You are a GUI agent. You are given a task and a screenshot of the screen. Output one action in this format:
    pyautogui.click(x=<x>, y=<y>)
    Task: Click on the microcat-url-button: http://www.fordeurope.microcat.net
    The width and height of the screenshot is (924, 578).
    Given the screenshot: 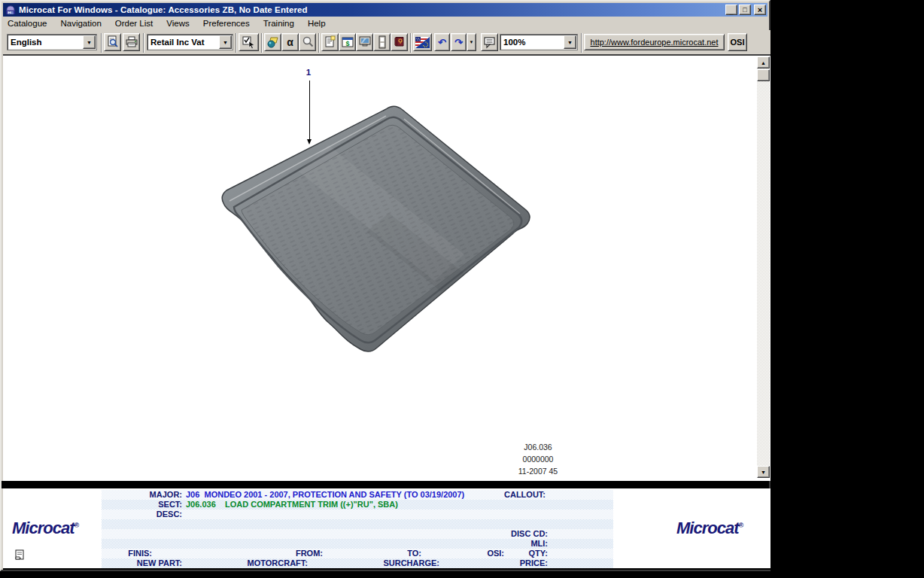 What is the action you would take?
    pyautogui.click(x=655, y=42)
    